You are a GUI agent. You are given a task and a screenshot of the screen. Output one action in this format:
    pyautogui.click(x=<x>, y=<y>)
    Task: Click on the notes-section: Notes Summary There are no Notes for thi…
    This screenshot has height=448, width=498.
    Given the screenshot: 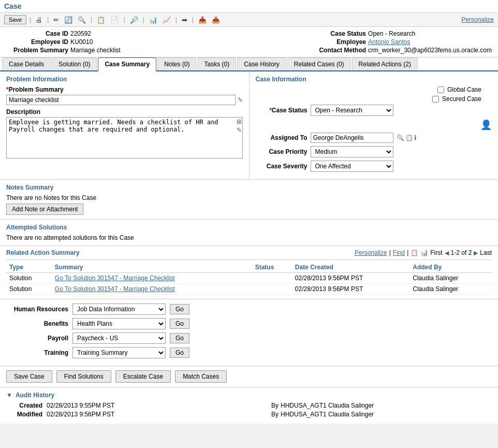 What is the action you would take?
    pyautogui.click(x=249, y=200)
    